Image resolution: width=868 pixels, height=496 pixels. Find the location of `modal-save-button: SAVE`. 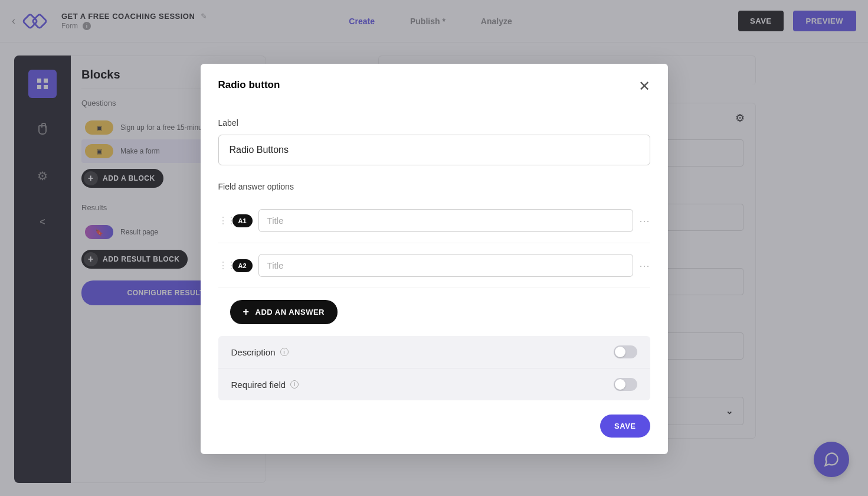

modal-save-button: SAVE is located at coordinates (625, 426).